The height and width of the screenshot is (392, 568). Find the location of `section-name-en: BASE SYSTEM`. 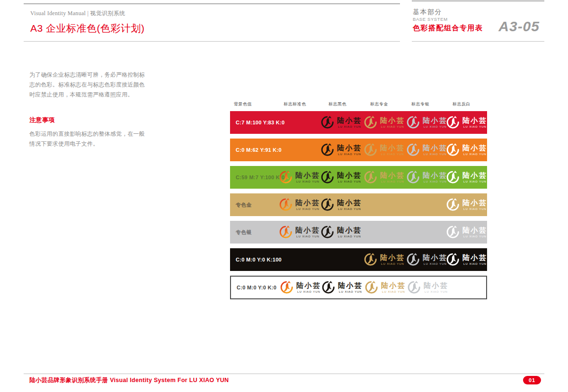

section-name-en: BASE SYSTEM is located at coordinates (430, 19).